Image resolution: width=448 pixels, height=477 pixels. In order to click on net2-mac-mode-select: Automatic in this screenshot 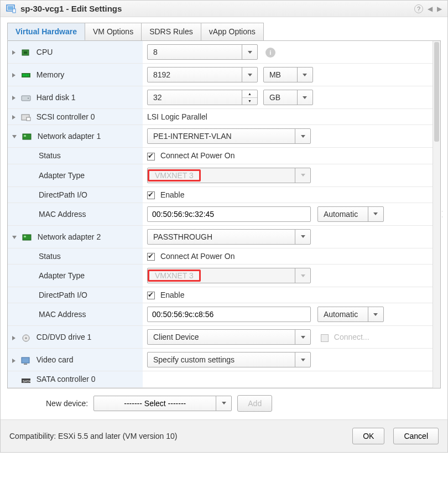, I will do `click(351, 314)`.